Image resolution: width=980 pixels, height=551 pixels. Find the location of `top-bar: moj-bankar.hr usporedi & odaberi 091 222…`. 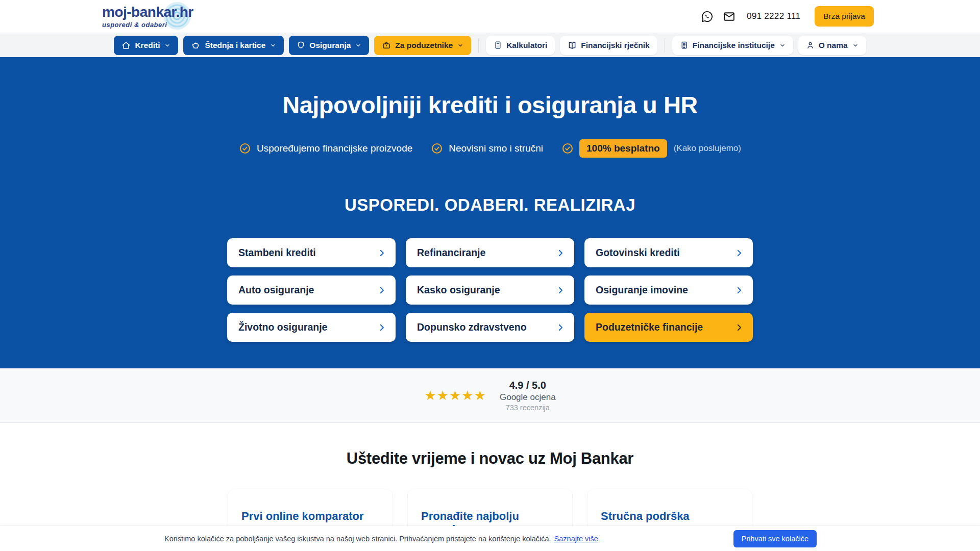

top-bar: moj-bankar.hr usporedi & odaberi 091 222… is located at coordinates (490, 16).